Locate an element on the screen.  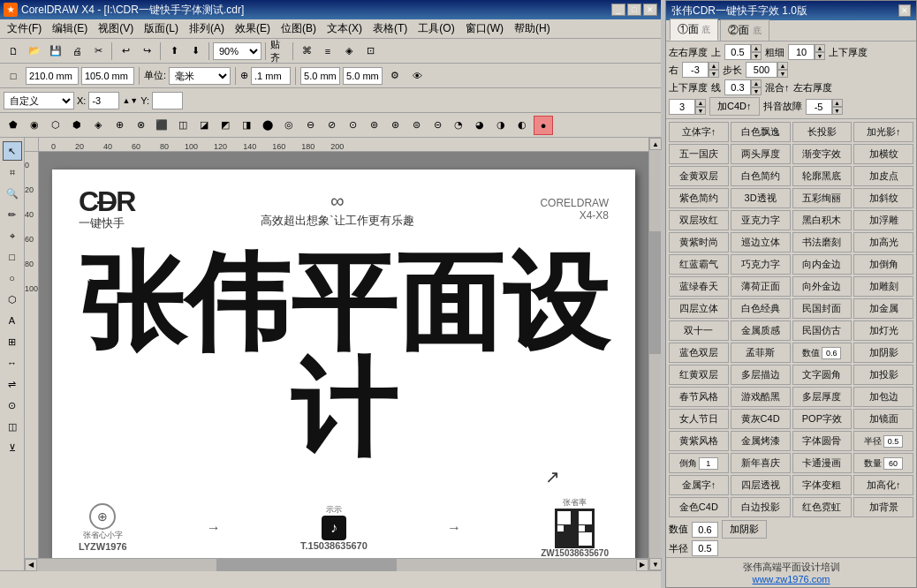
menu-window: 窗口(W) is located at coordinates (484, 28).